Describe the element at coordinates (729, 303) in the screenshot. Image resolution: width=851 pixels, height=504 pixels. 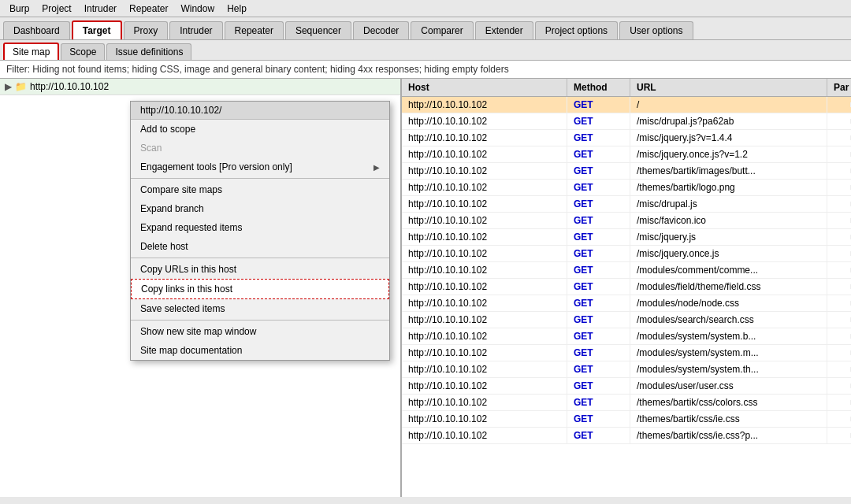
I see `td-url: /modules/node/node.css` at that location.